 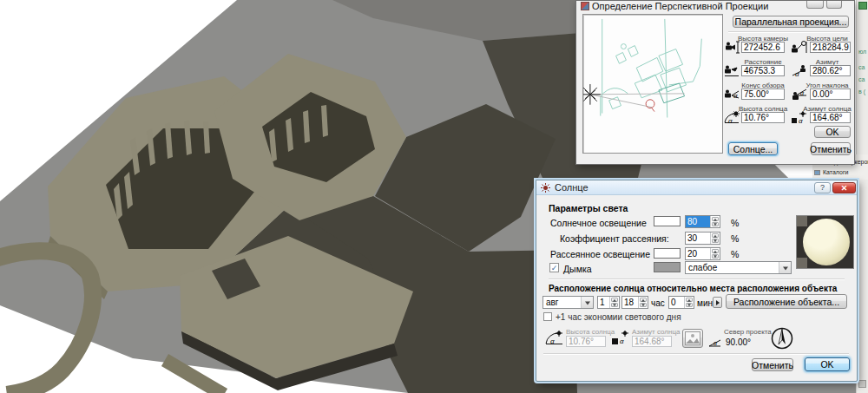 I want to click on projection-dialog-title: Определение Перспективной Проекции, so click(x=681, y=6).